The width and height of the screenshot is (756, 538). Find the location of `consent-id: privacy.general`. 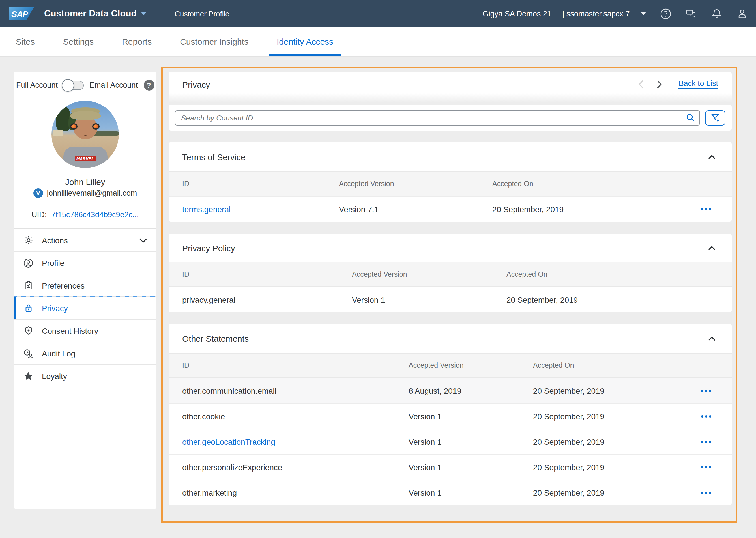

consent-id: privacy.general is located at coordinates (260, 300).